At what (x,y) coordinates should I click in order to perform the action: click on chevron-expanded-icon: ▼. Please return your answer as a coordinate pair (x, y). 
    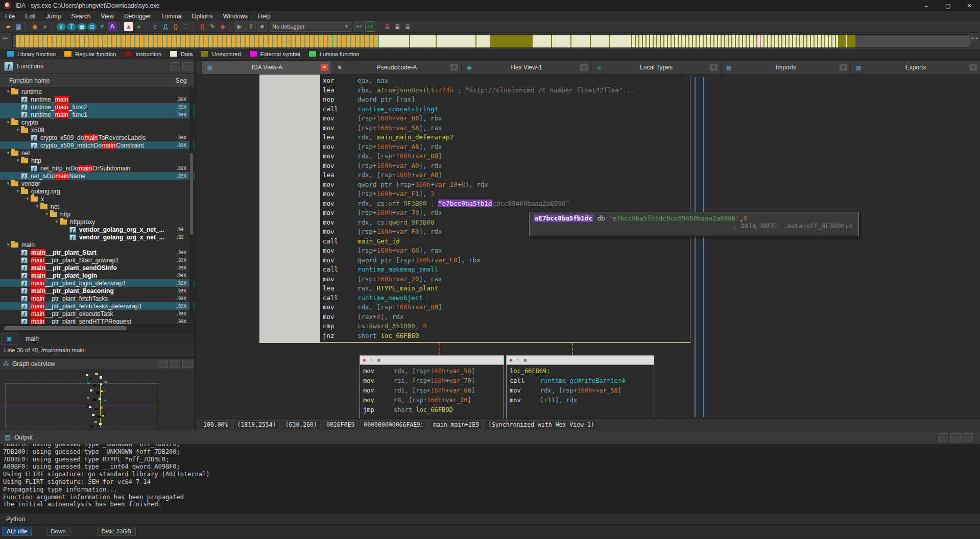
    Looking at the image, I should click on (8, 245).